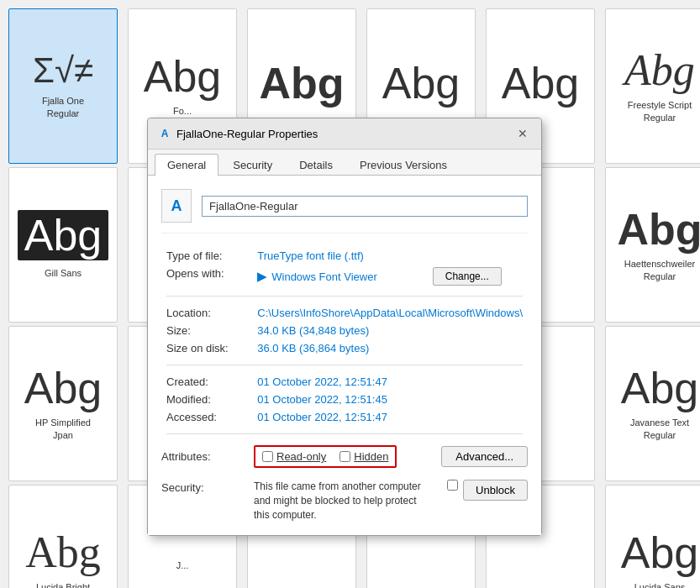  Describe the element at coordinates (652, 536) in the screenshot. I see `font-item-lucida-sans: Abg Lucida Sans` at that location.